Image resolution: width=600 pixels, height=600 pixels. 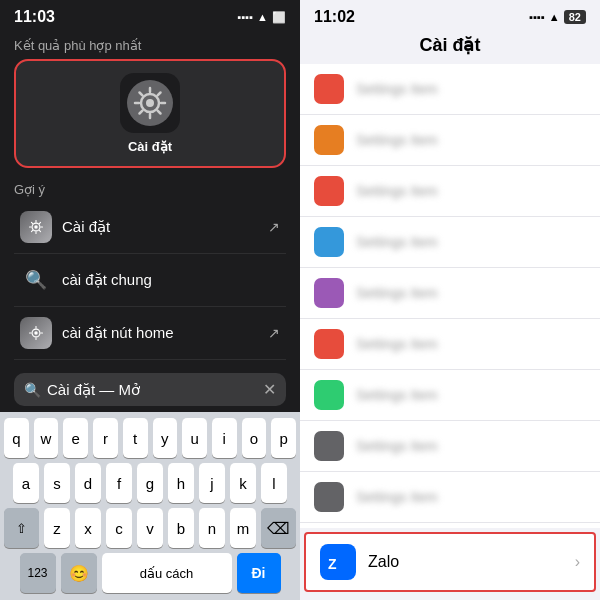 What do you see at coordinates (212, 528) in the screenshot?
I see `key-n: n` at bounding box center [212, 528].